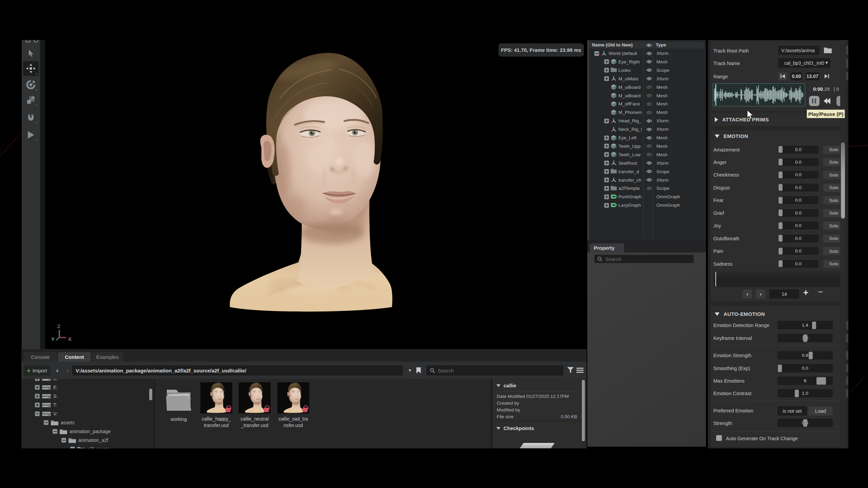 The width and height of the screenshot is (868, 488). What do you see at coordinates (644, 259) in the screenshot?
I see `property-search-field: Search` at bounding box center [644, 259].